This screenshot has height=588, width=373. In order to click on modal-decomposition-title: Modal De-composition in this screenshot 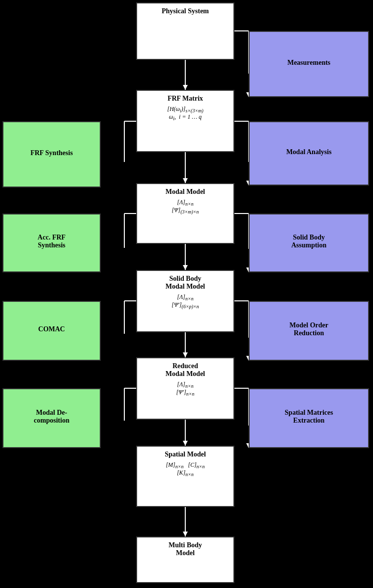, I will do `click(52, 417)`.